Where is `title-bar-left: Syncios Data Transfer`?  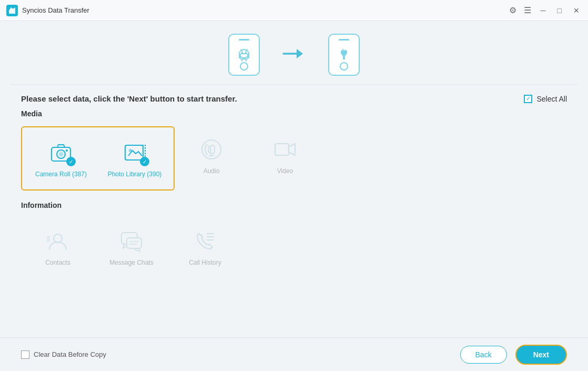
title-bar-left: Syncios Data Transfer is located at coordinates (48, 11).